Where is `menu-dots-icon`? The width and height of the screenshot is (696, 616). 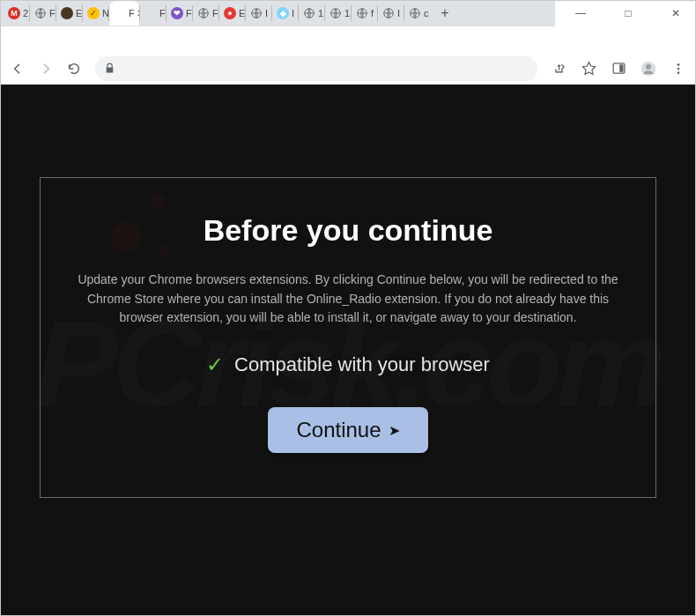
menu-dots-icon is located at coordinates (678, 69).